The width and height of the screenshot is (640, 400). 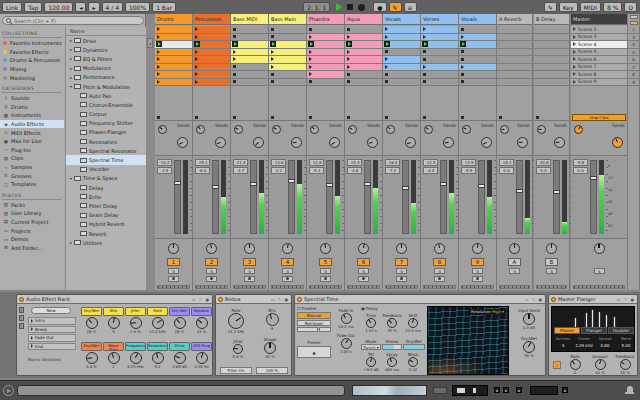 What do you see at coordinates (600, 271) in the screenshot?
I see `solo-button: S` at bounding box center [600, 271].